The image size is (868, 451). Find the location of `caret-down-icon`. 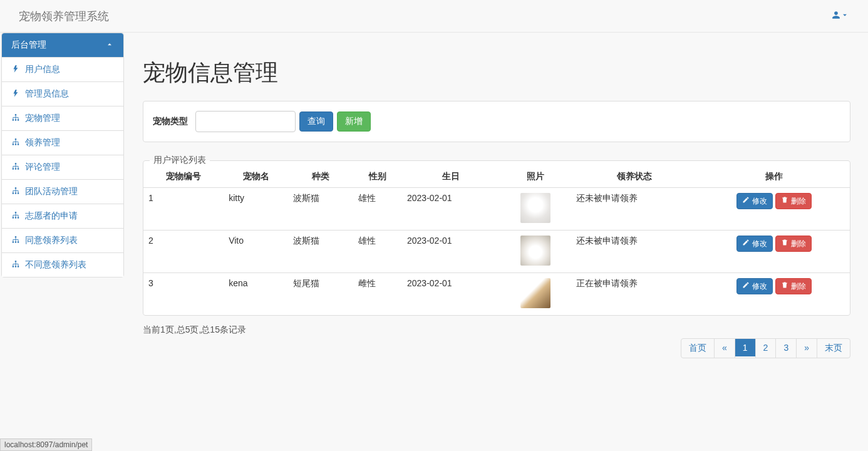

caret-down-icon is located at coordinates (845, 16).